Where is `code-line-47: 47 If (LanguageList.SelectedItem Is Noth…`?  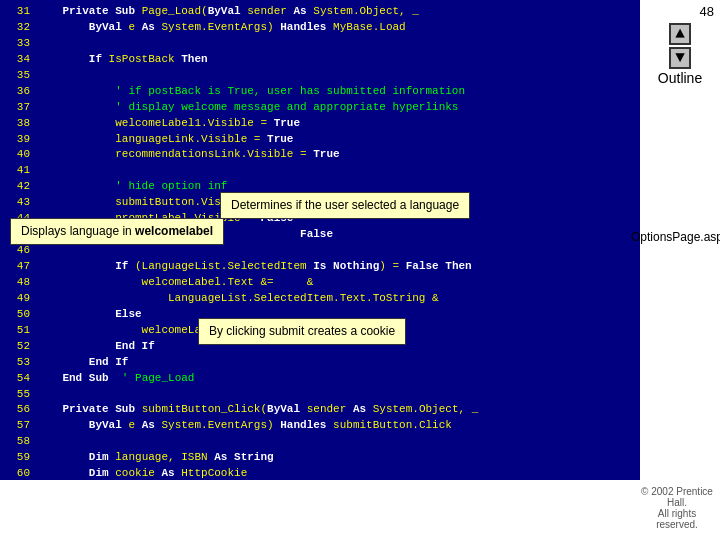
code-line-47: 47 If (LanguageList.SelectedItem Is Noth… is located at coordinates (320, 267).